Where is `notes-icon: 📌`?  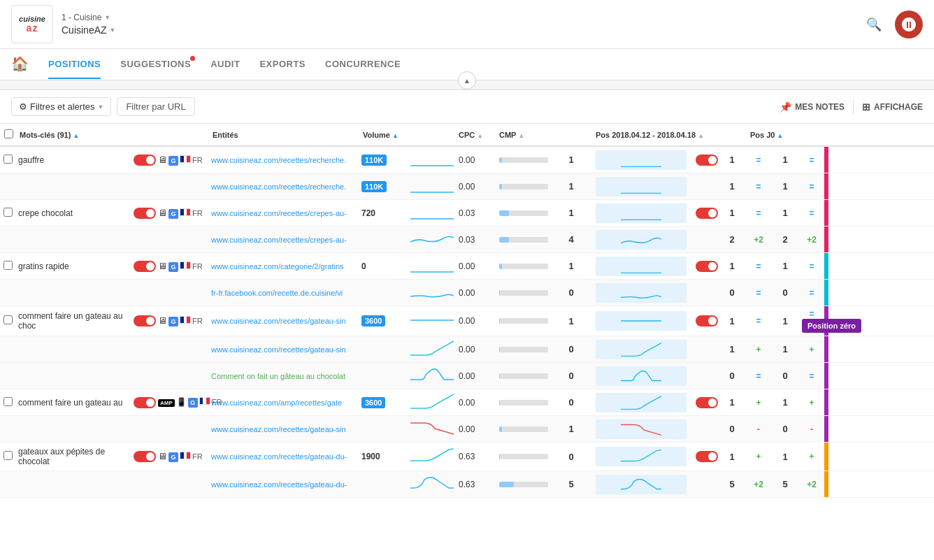 notes-icon: 📌 is located at coordinates (786, 107).